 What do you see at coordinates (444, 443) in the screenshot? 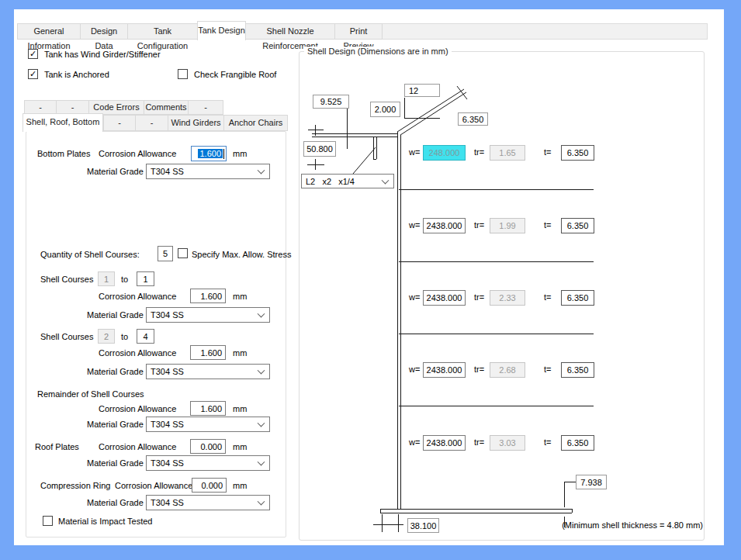
I see `course-5-width-input: 2438.000` at bounding box center [444, 443].